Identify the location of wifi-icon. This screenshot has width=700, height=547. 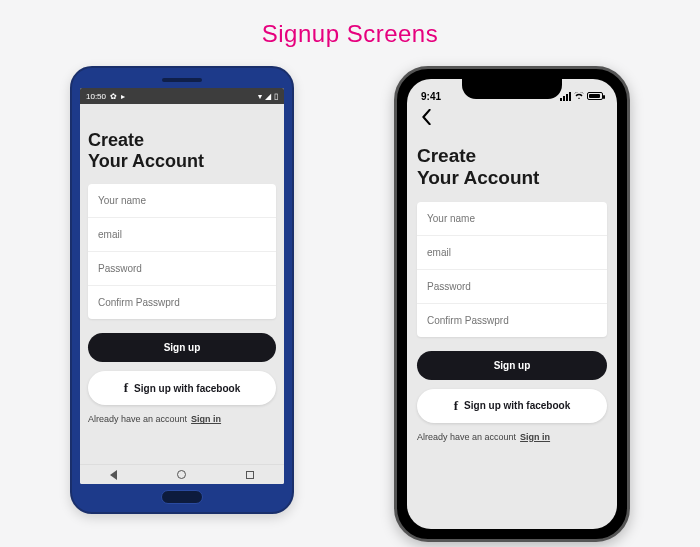
(579, 96).